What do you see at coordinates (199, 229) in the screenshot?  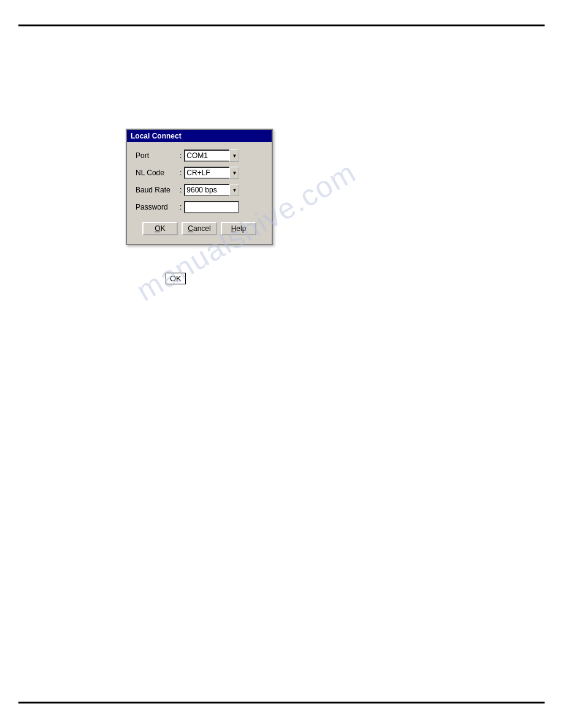 I see `cancel-button: Cancel` at bounding box center [199, 229].